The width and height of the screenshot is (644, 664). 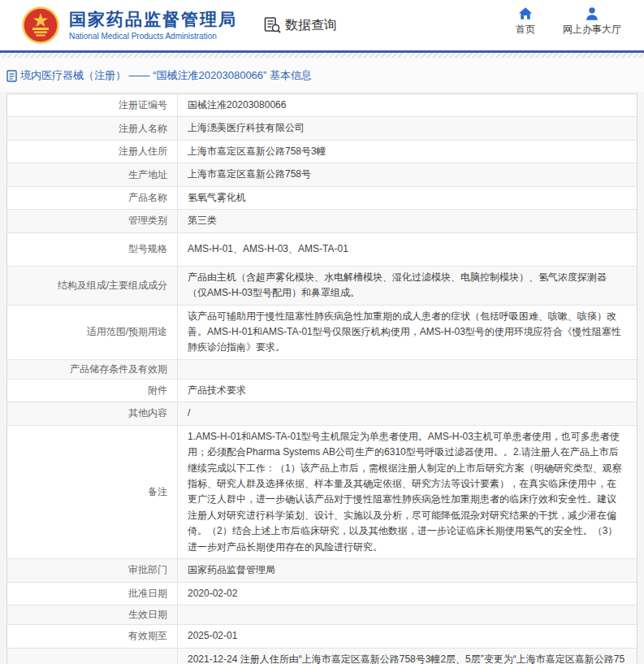 I want to click on nav-item-home: 首页, so click(x=525, y=21).